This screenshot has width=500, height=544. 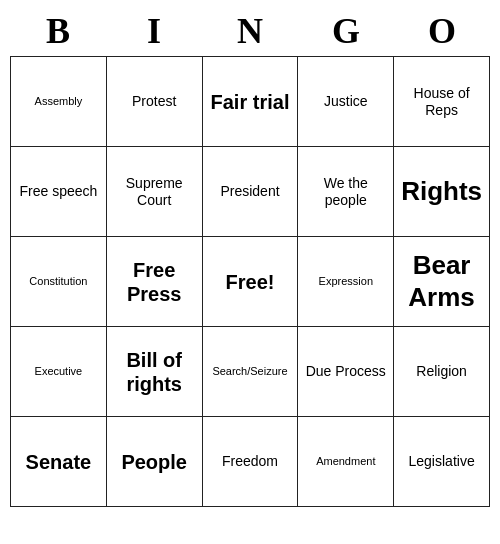 I want to click on cell-r4-c2: Freedom, so click(x=251, y=462).